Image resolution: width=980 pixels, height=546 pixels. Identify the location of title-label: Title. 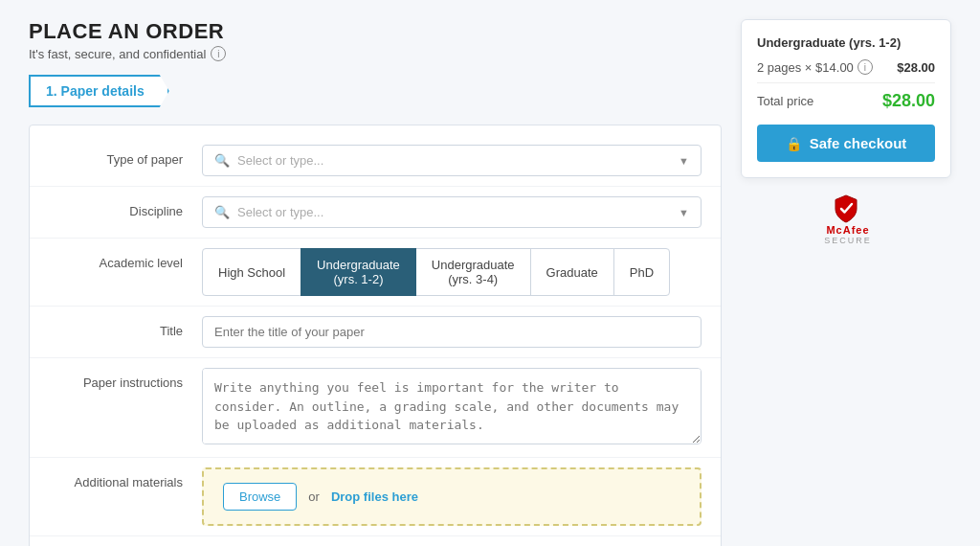
(116, 328).